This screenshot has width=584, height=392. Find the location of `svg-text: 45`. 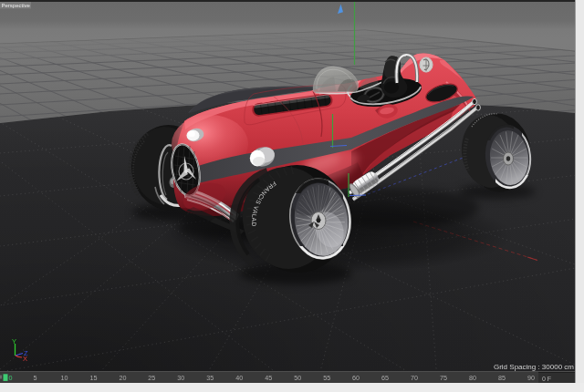

svg-text: 45 is located at coordinates (268, 377).